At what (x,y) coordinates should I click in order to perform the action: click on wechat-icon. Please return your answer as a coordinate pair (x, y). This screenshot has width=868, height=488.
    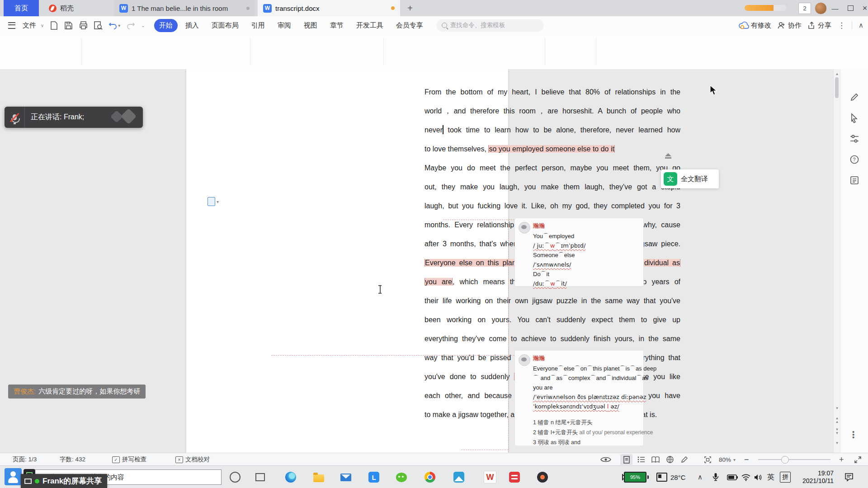
    Looking at the image, I should click on (401, 477).